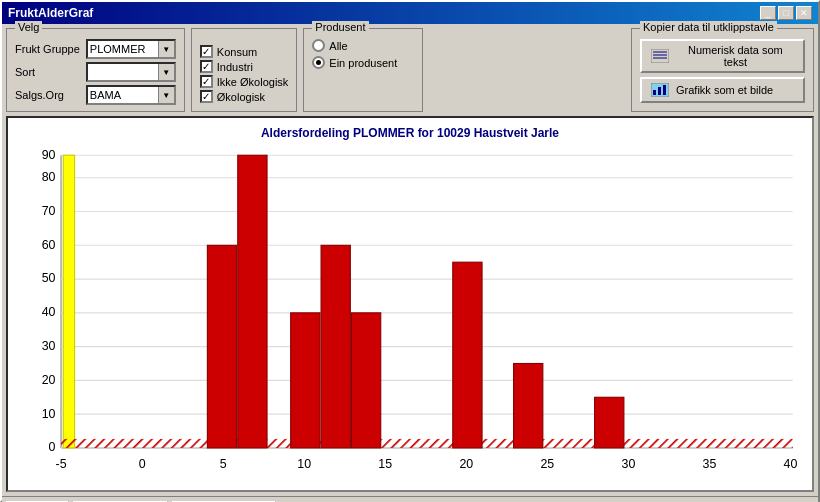  What do you see at coordinates (253, 82) in the screenshot?
I see `ikke-okologisk-label: Ikke Økologisk` at bounding box center [253, 82].